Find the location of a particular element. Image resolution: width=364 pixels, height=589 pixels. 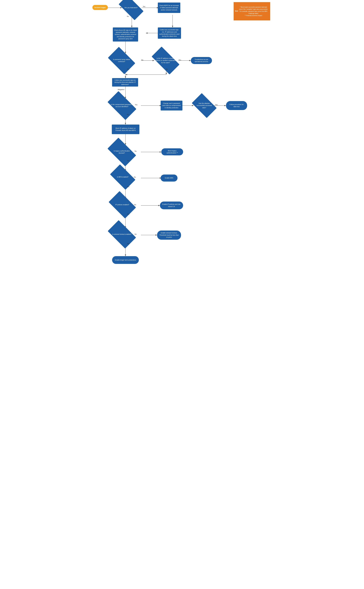

no-label-ip: No is located at coordinates (167, 69).